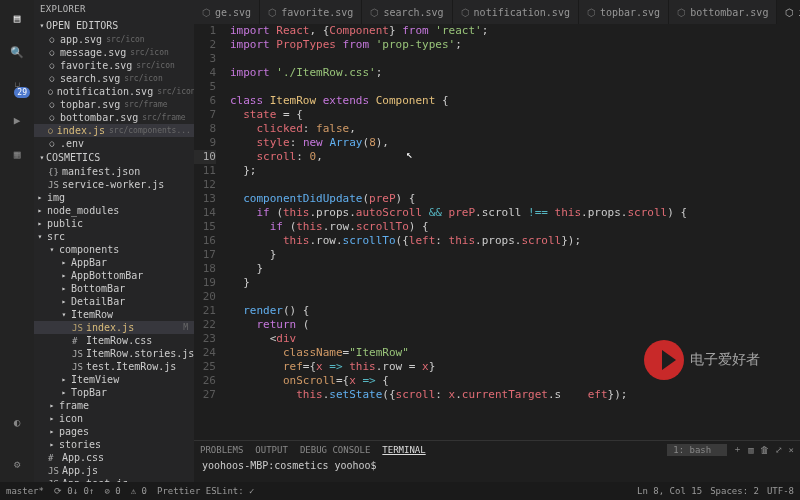  What do you see at coordinates (407, 12) in the screenshot?
I see `tab-search-svg: ⬡search.svg` at bounding box center [407, 12].